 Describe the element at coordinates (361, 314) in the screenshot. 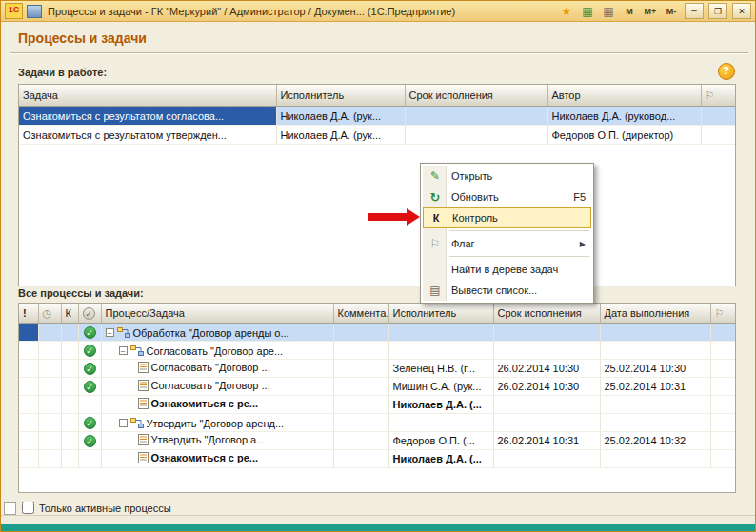

I see `col-comment: Коммента...` at that location.